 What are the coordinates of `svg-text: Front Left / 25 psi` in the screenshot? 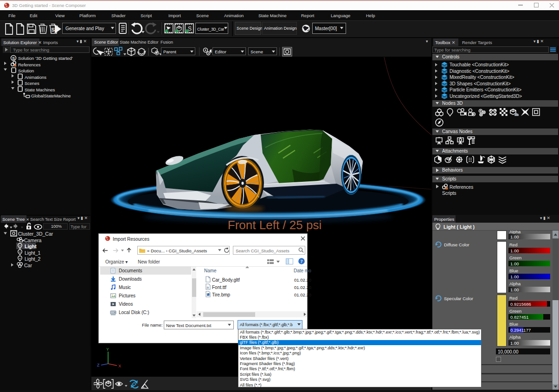 It's located at (275, 225).